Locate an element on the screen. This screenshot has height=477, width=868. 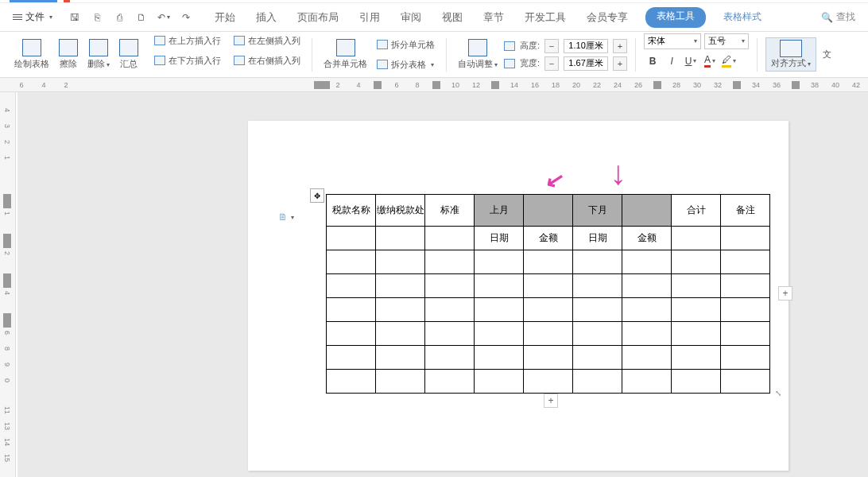
width-plus-button: + is located at coordinates (620, 64).